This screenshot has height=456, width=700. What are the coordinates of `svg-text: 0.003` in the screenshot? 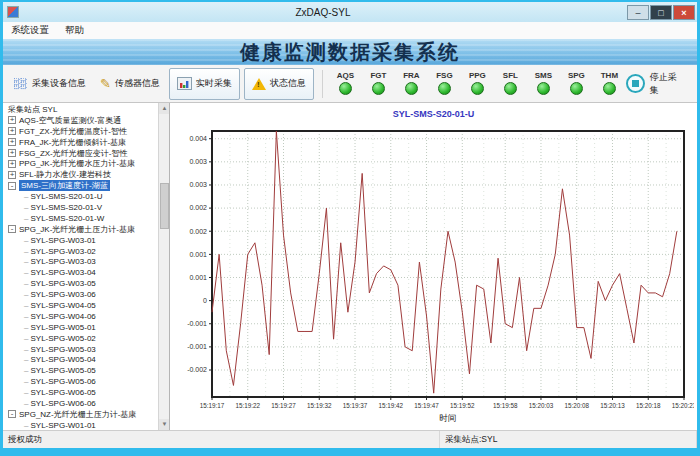 It's located at (198, 184).